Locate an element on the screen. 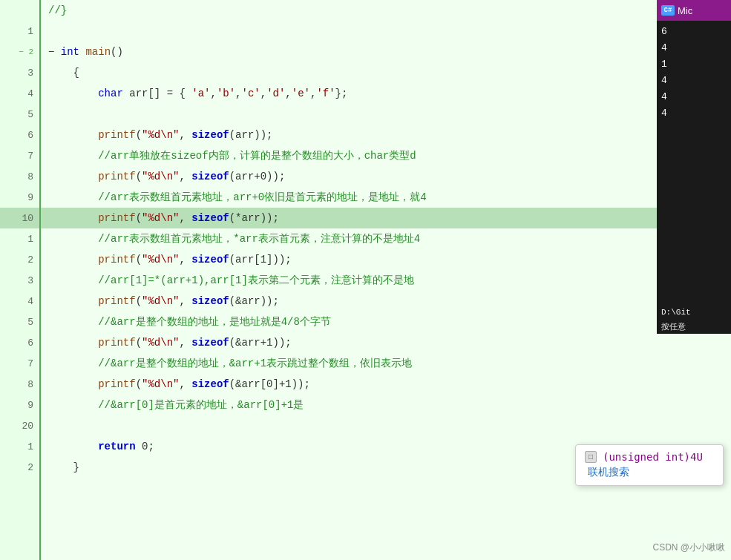 This screenshot has height=560, width=731. tooltip-symbol-icon: □ is located at coordinates (591, 457).